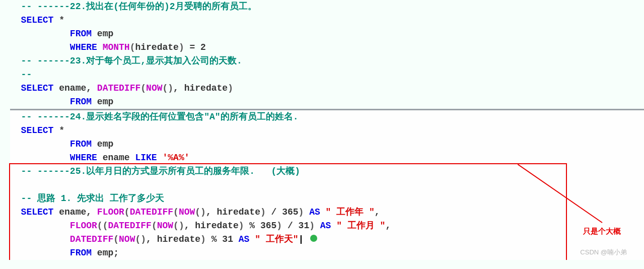  Describe the element at coordinates (105, 253) in the screenshot. I see `table: emp;` at that location.